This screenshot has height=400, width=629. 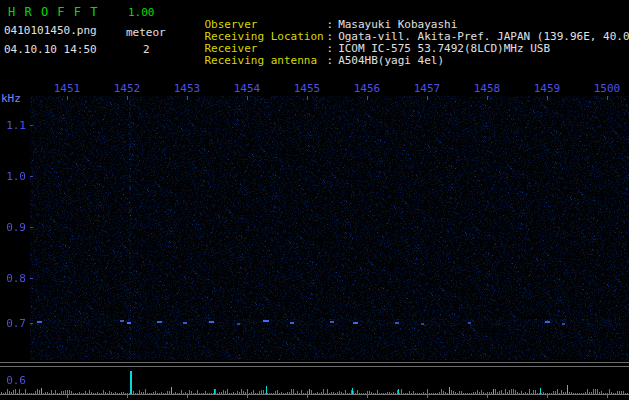 I want to click on info-label: Receiving antenna, so click(x=266, y=61).